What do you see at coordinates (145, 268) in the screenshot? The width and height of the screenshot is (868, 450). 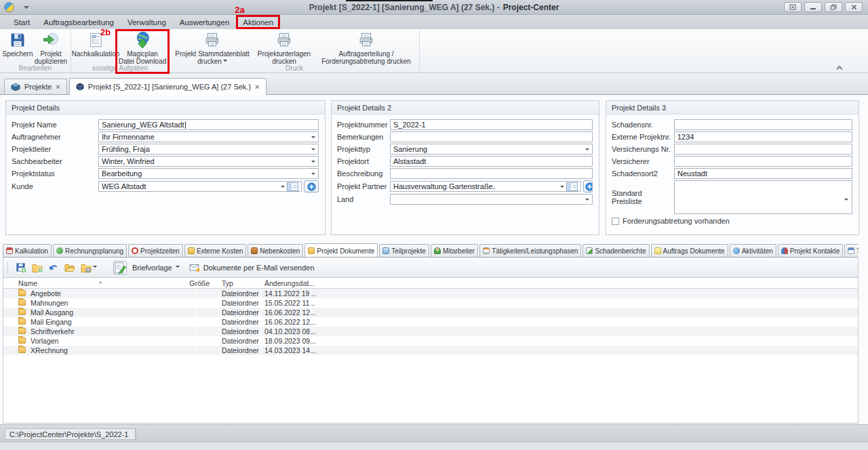 I see `briefvorlage-button: Briefvorlage` at bounding box center [145, 268].